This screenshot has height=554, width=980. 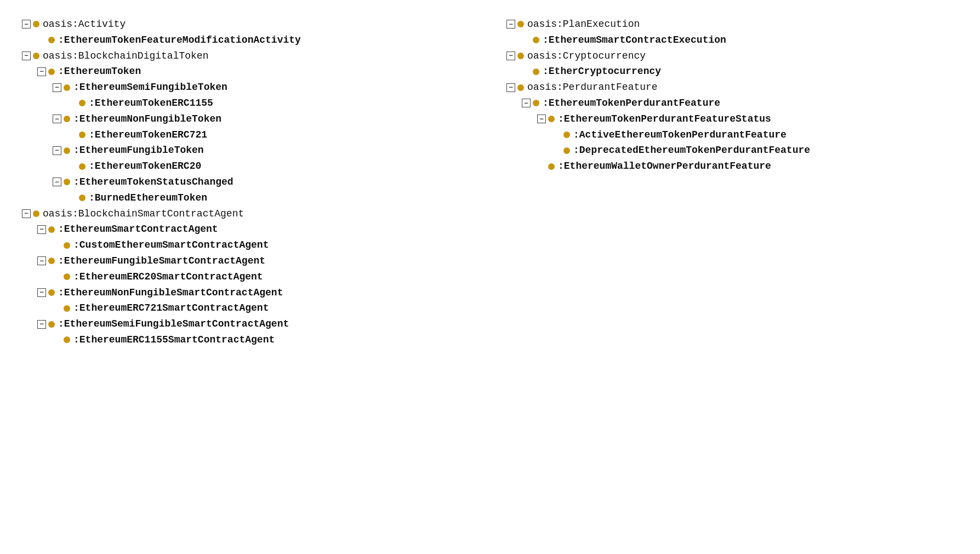 I want to click on node-label: :EthereumNonFungibleToken, so click(x=147, y=119).